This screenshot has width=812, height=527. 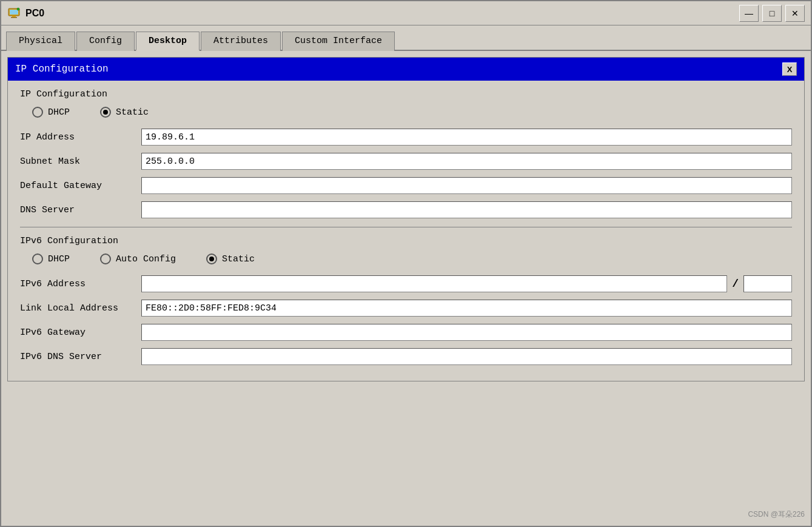 I want to click on ip-address-label: IP Address, so click(x=81, y=137).